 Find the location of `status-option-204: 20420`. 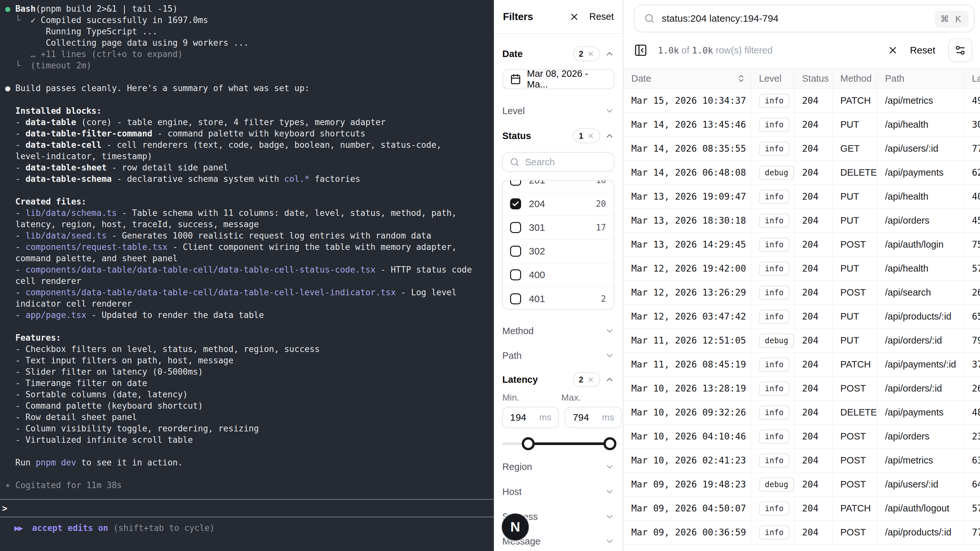

status-option-204: 20420 is located at coordinates (558, 204).